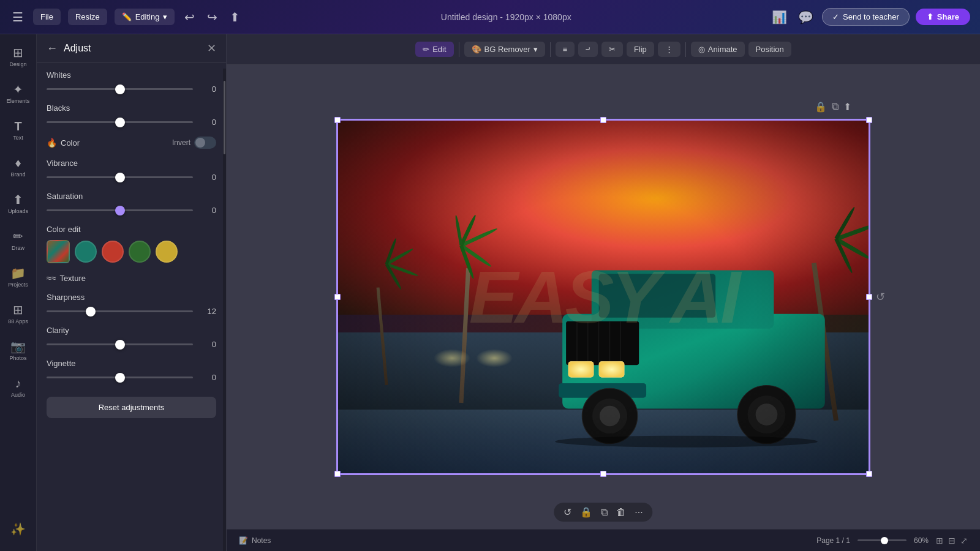 This screenshot has height=551, width=980. Describe the element at coordinates (452, 358) in the screenshot. I see `headlight-glow-left` at that location.